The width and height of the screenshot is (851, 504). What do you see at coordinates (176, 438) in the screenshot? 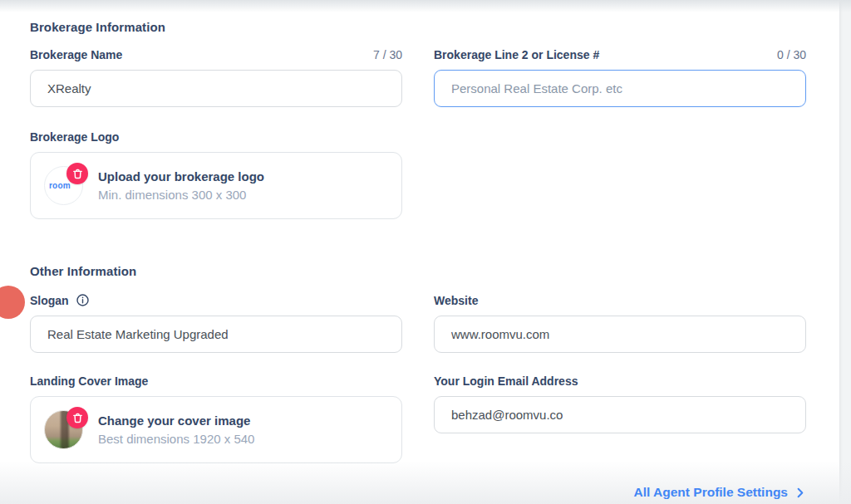
I see `landing-cover-upload-subtitle: Best dimensions 1920 x 540` at bounding box center [176, 438].